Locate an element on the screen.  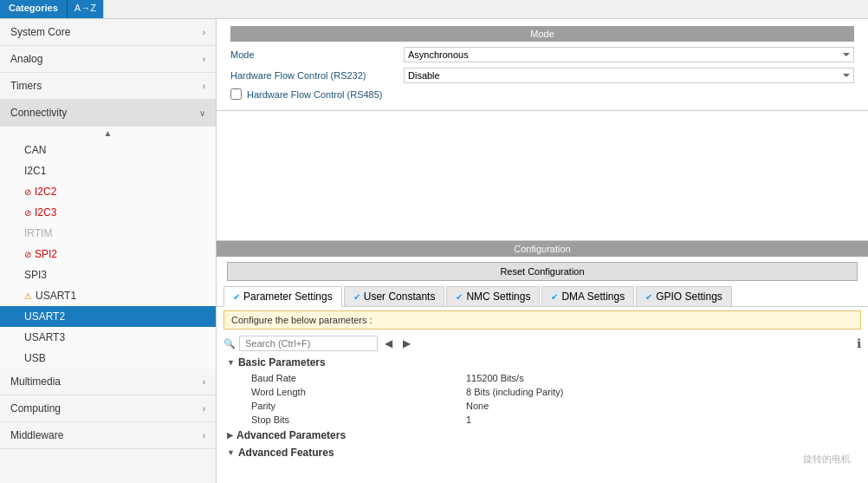
param-value: 1 is located at coordinates (469, 420).